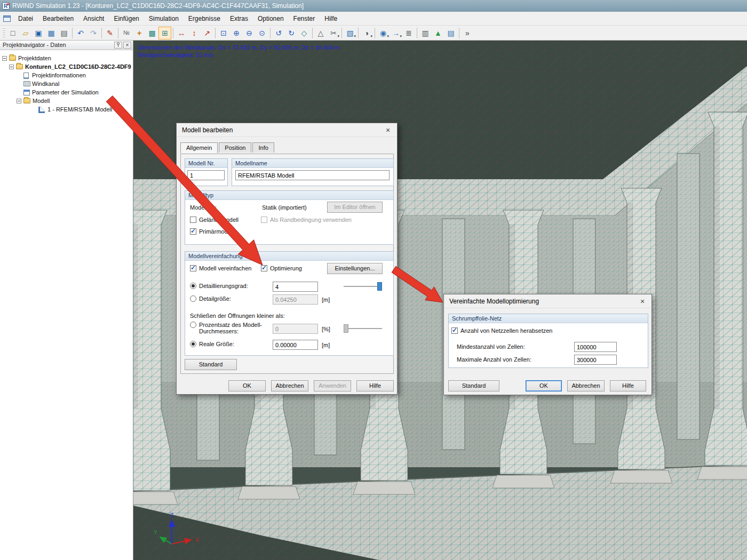  Describe the element at coordinates (230, 328) in the screenshot. I see `prozentsatz-radio: Prozentsatz des Modell-Durchmessers:` at that location.